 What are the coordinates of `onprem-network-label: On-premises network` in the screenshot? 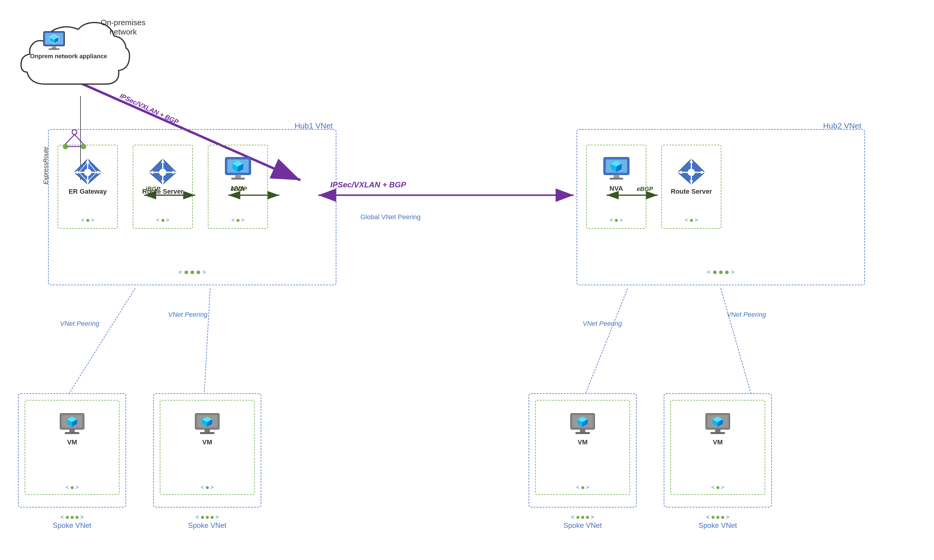 It's located at (123, 27).